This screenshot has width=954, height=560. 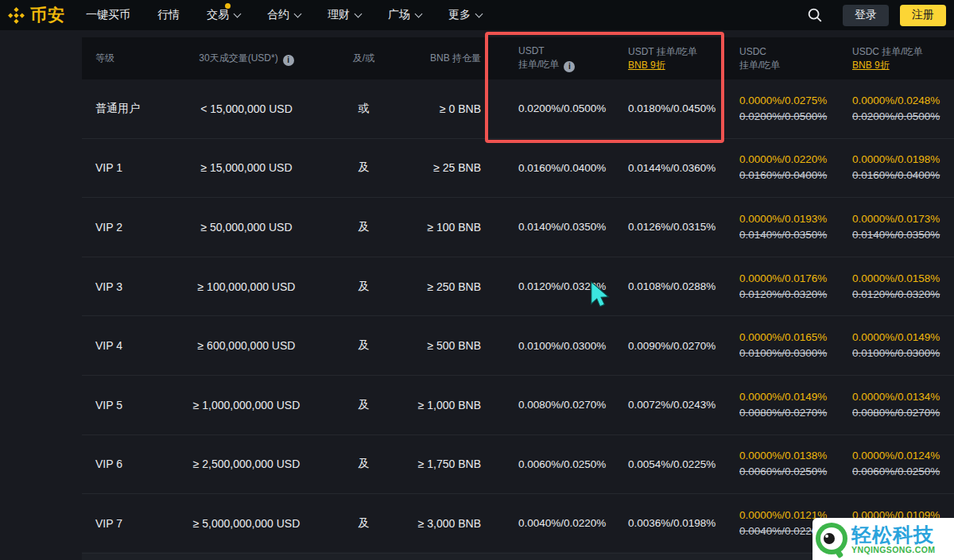 What do you see at coordinates (169, 15) in the screenshot?
I see `nav-item-markets: 行情` at bounding box center [169, 15].